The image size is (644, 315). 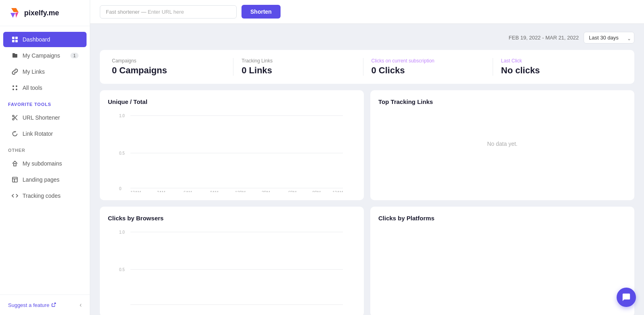 I want to click on rotate-icon, so click(x=15, y=134).